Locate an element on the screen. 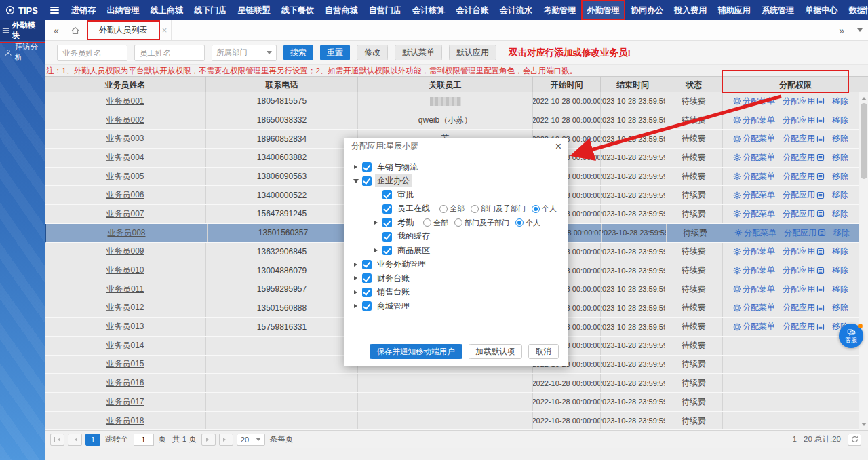  employee-name-input is located at coordinates (170, 53).